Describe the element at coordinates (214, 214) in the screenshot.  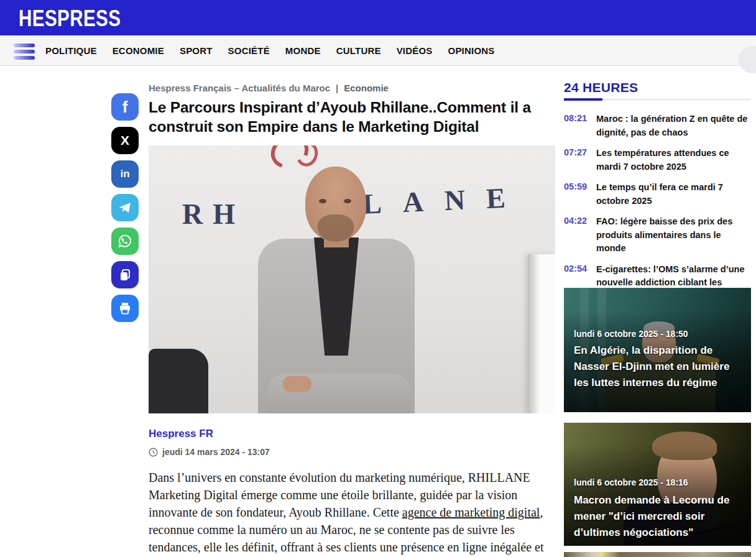
I see `photo-wall-text-left: RH` at that location.